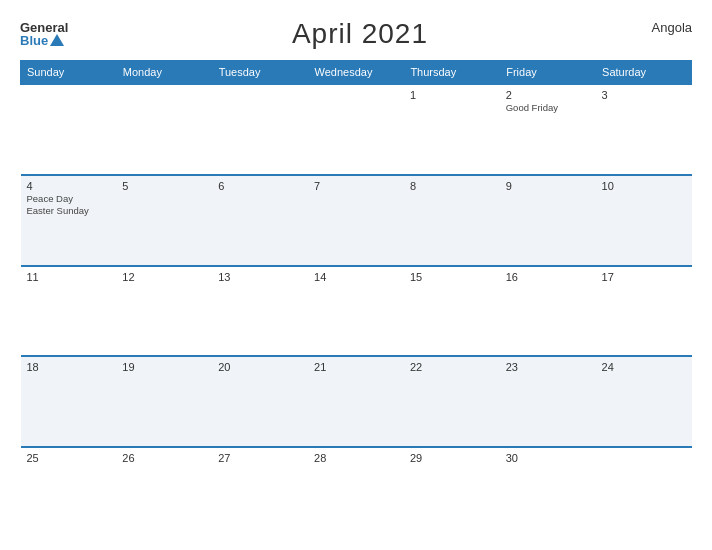  What do you see at coordinates (452, 492) in the screenshot?
I see `calendar-cell: 29` at bounding box center [452, 492].